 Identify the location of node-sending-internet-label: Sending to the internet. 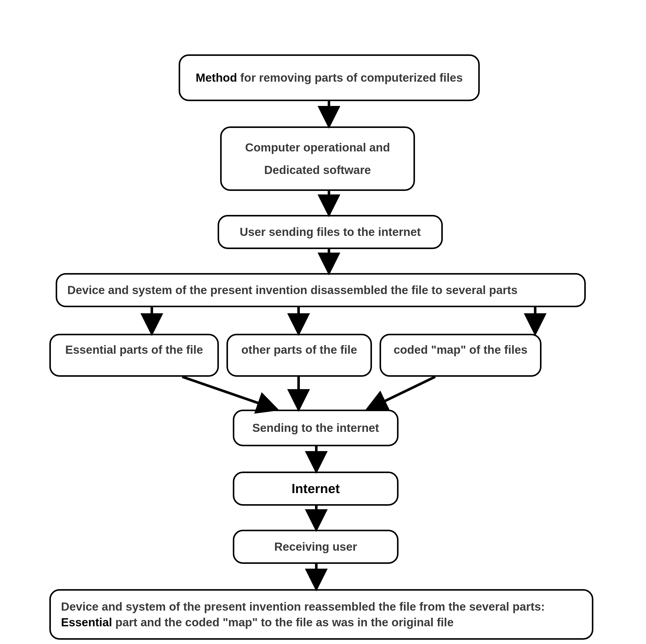
(316, 428).